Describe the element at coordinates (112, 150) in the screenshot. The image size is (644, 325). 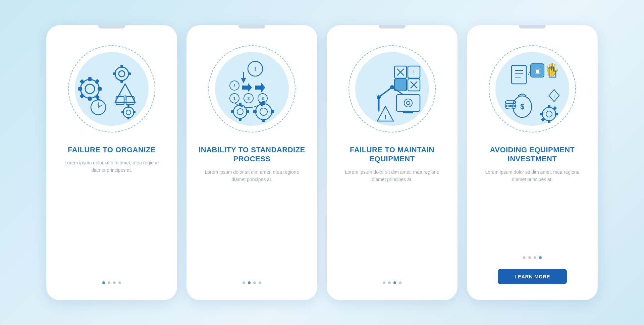
I see `card1-title: FAILURE TO ORGANIZE` at that location.